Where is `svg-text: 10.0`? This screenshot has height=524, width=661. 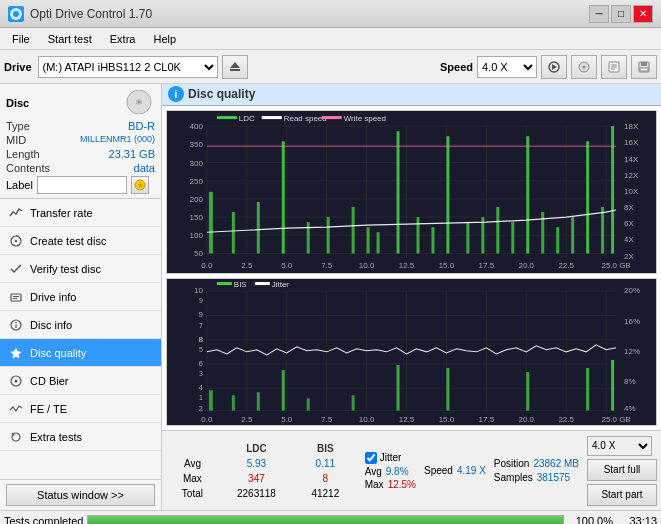
svg-text: 10.0 is located at coordinates (367, 418).